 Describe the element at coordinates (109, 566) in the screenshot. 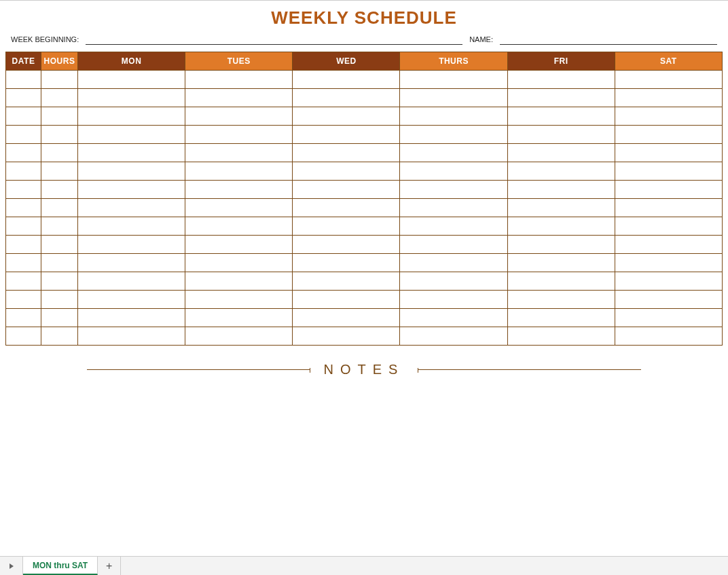

I see `add-sheet-button: +` at that location.